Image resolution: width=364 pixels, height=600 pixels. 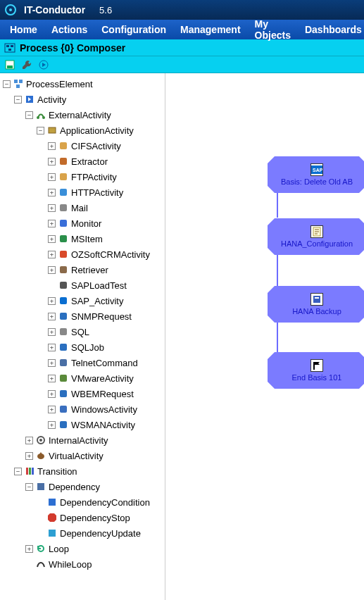 I want to click on flow-node-end: End Basis 101, so click(x=315, y=370).